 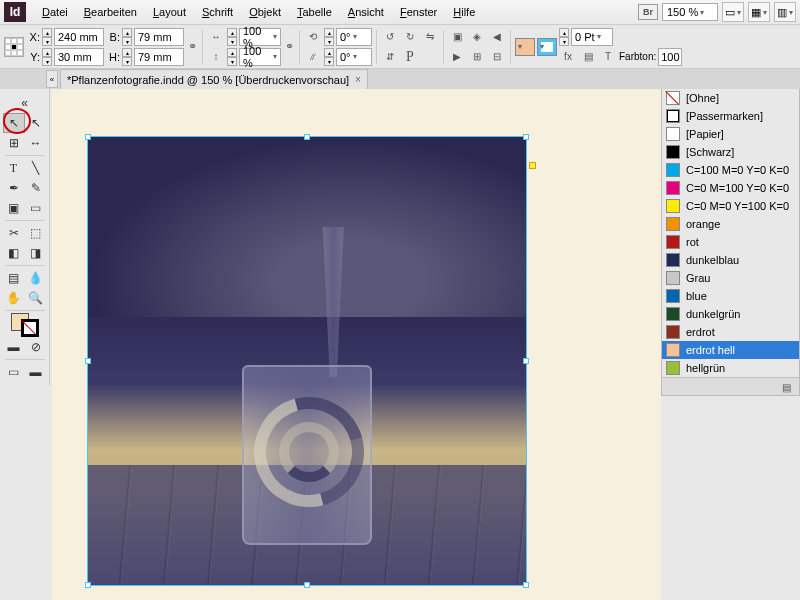 What do you see at coordinates (36, 188) in the screenshot?
I see `pencil-tool: ✎` at bounding box center [36, 188].